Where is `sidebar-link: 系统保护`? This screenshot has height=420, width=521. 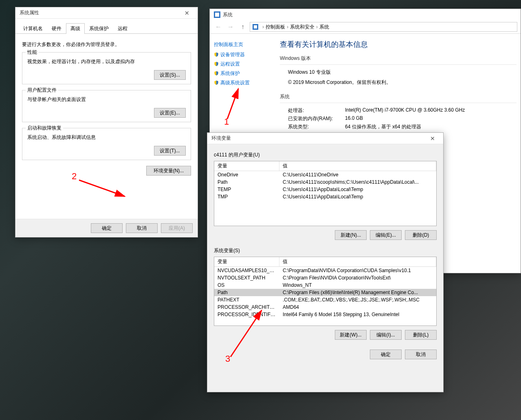
sidebar-link: 系统保护 is located at coordinates (244, 73).